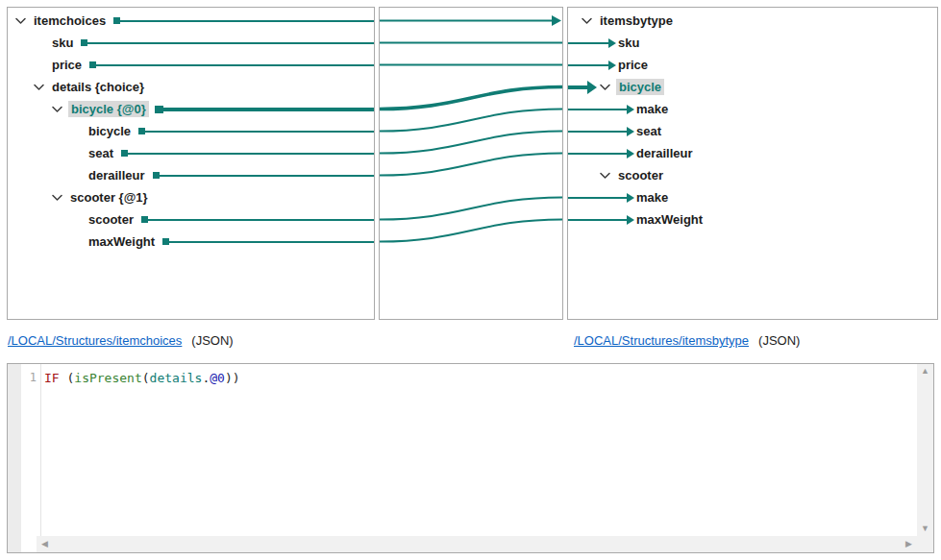 The image size is (941, 560). Describe the element at coordinates (98, 86) in the screenshot. I see `node-label: details {choice}` at that location.